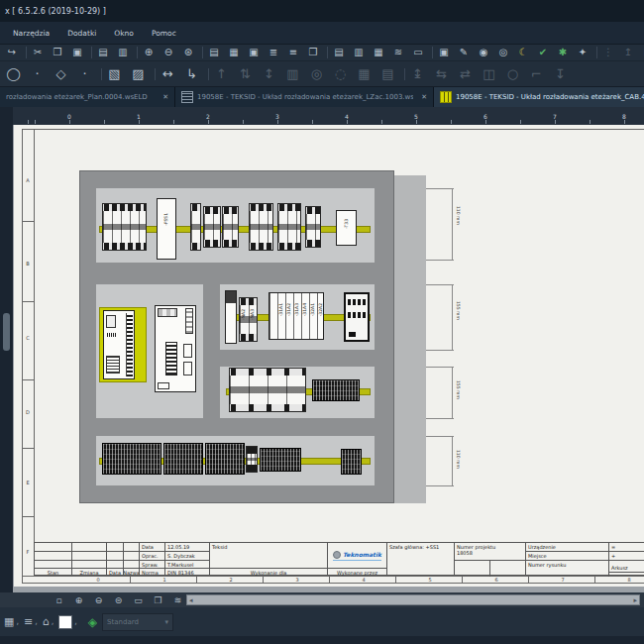 The image size is (644, 644). What do you see at coordinates (79, 600) in the screenshot?
I see `zoom-in-small-icon: ⊕` at bounding box center [79, 600].